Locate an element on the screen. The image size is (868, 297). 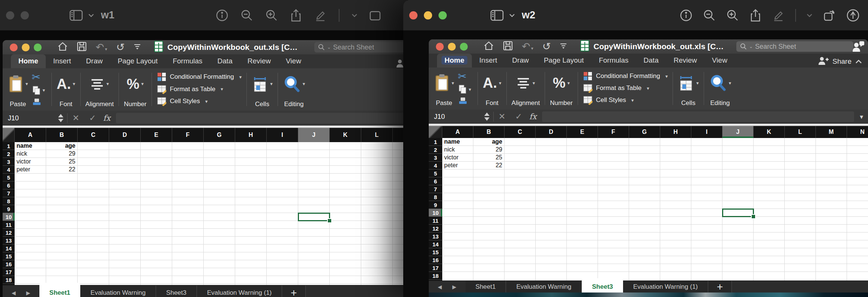
cell-K14 is located at coordinates (769, 244).